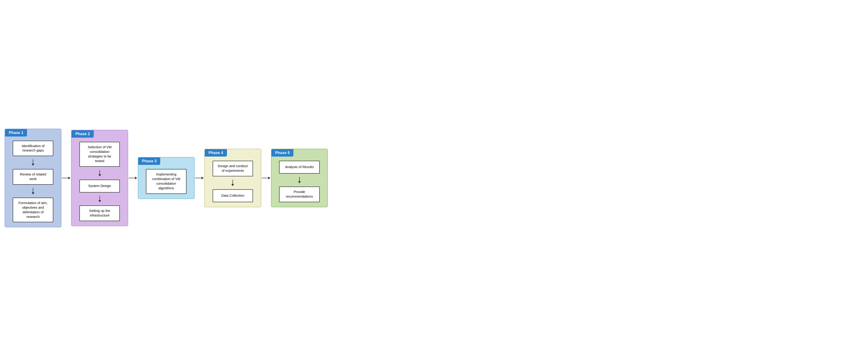 The width and height of the screenshot is (868, 356). I want to click on arrow-down-4a, so click(232, 183).